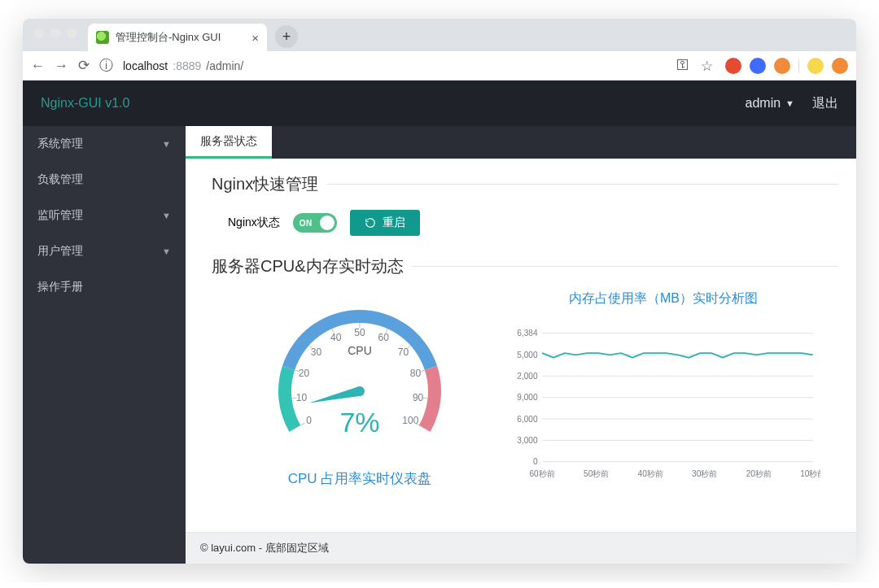 This screenshot has width=879, height=588. I want to click on sidebar-item-user: 用户管理 ▼, so click(104, 251).